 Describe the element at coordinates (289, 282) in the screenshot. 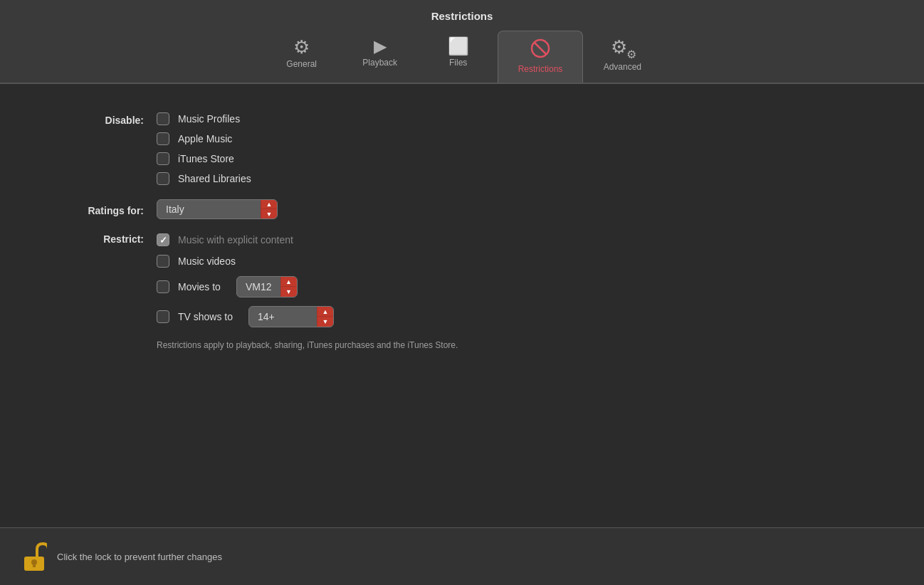

I see `movies-up-arrow: ▲` at that location.